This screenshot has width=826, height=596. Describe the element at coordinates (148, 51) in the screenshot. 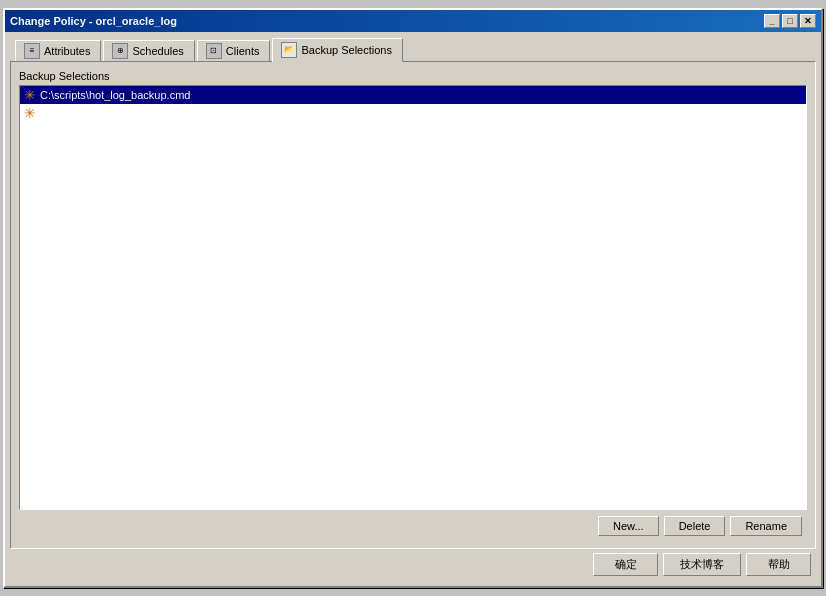

I see `tab-schedules: ⊕ Schedules` at that location.